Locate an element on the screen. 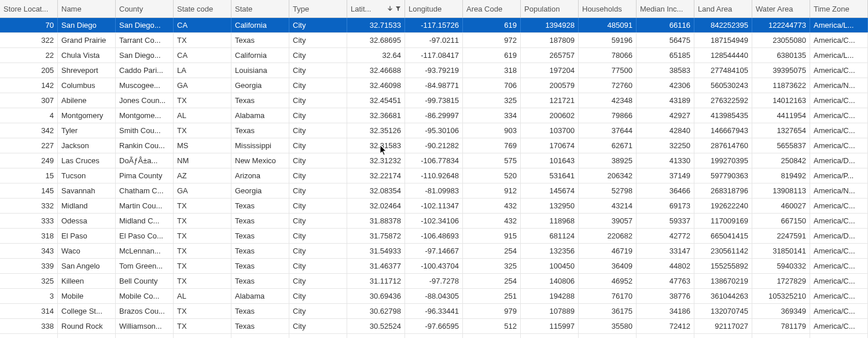  cell-store: 318 is located at coordinates (29, 236).